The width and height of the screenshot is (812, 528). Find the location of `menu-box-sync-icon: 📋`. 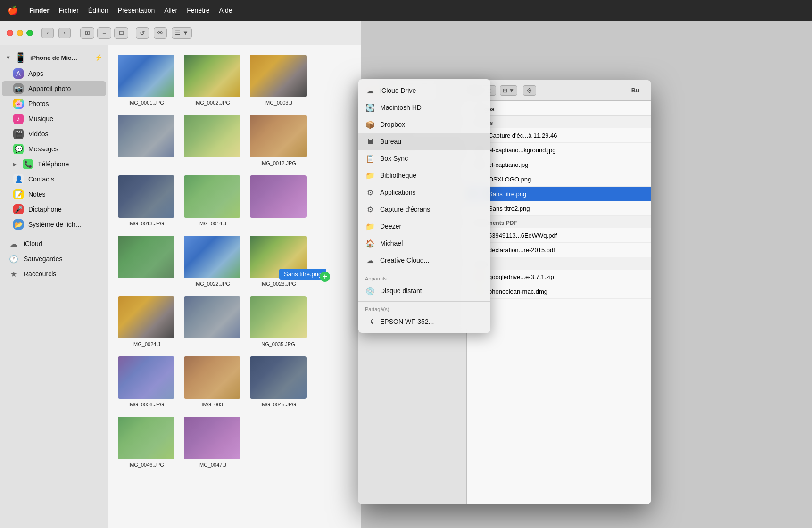

menu-box-sync-icon: 📋 is located at coordinates (370, 158).